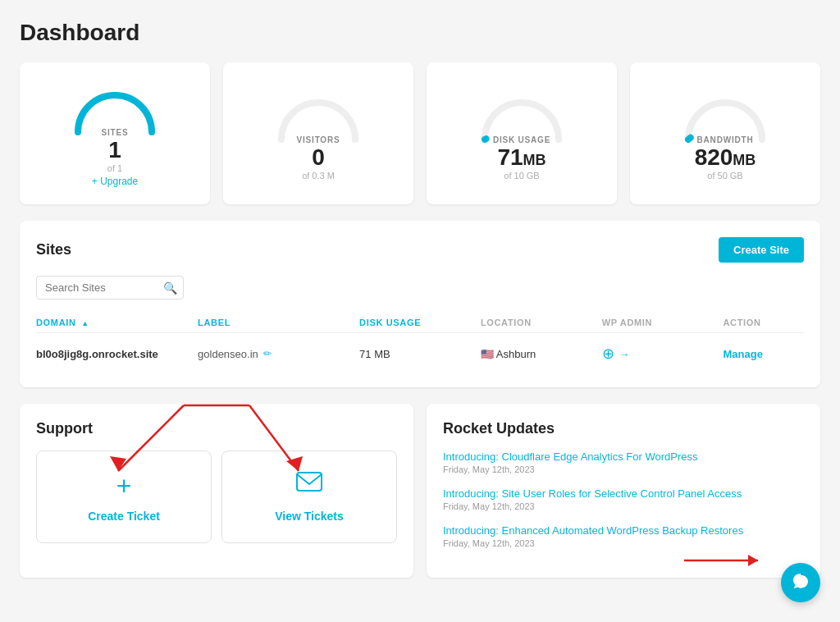 Image resolution: width=840 pixels, height=622 pixels. I want to click on view-tickets-label: View Tickets, so click(309, 516).